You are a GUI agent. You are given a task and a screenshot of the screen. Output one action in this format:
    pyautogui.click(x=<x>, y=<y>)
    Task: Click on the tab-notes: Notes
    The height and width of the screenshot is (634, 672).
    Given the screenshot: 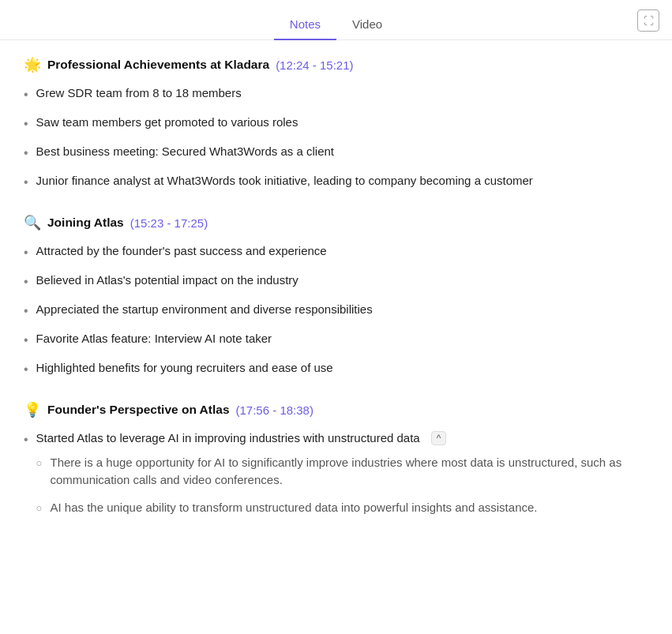 What is the action you would take?
    pyautogui.click(x=305, y=25)
    